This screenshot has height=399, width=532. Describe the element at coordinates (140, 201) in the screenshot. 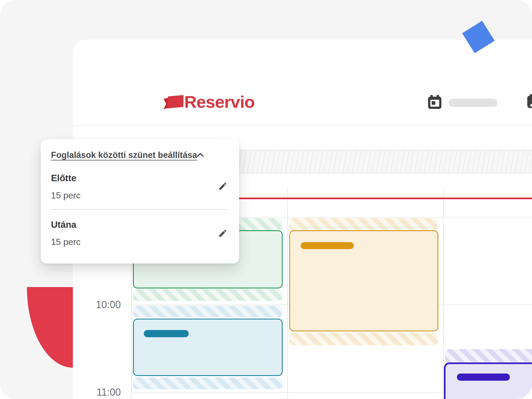

I see `break-settings-popover: Foglalások közötti szünet beállítása Elő…` at that location.